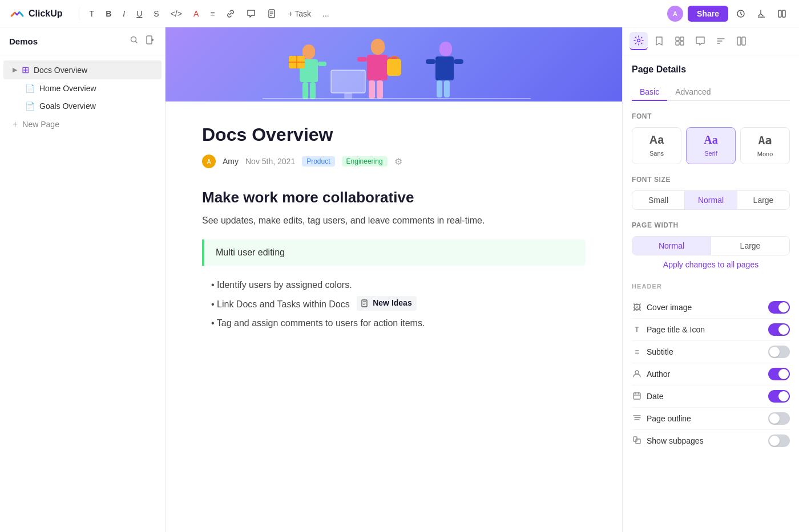 The height and width of the screenshot is (532, 799). What do you see at coordinates (700, 41) in the screenshot?
I see `comment-tab-icon` at bounding box center [700, 41].